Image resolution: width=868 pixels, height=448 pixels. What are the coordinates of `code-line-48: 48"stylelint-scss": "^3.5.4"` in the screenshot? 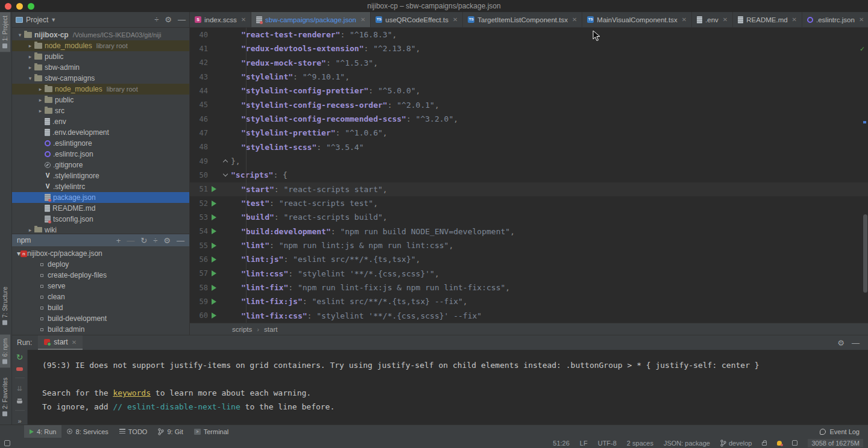 It's located at (529, 147).